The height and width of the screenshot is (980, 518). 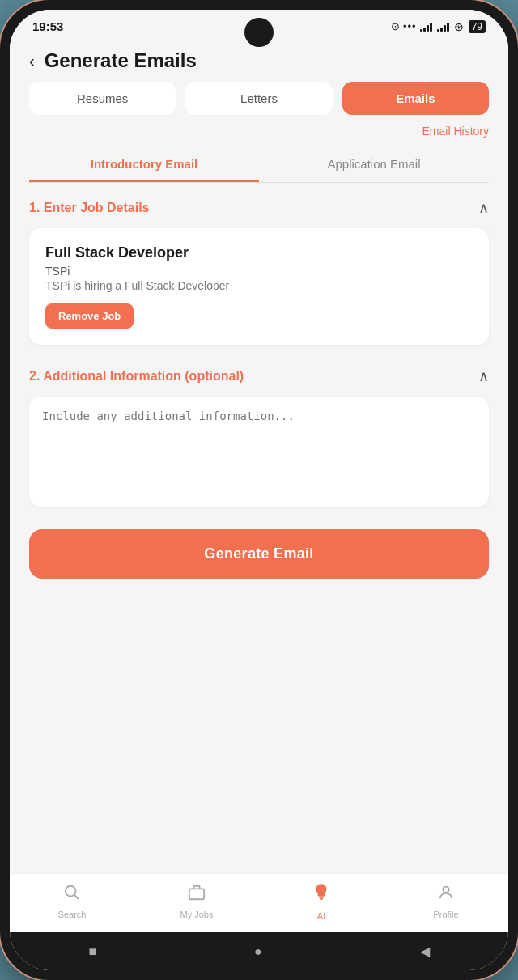 What do you see at coordinates (425, 952) in the screenshot?
I see `android-triangle-button: ◀` at bounding box center [425, 952].